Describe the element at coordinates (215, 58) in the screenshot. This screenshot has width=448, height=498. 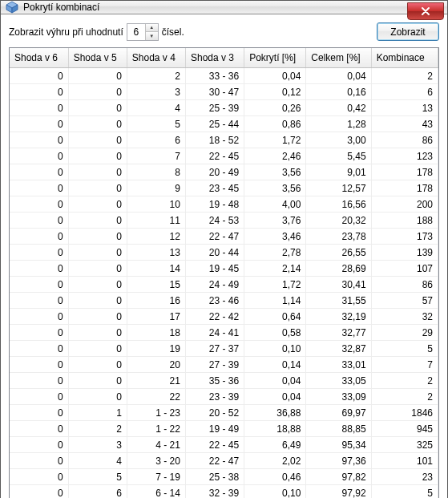
I see `column-header: Shoda v 3` at that location.